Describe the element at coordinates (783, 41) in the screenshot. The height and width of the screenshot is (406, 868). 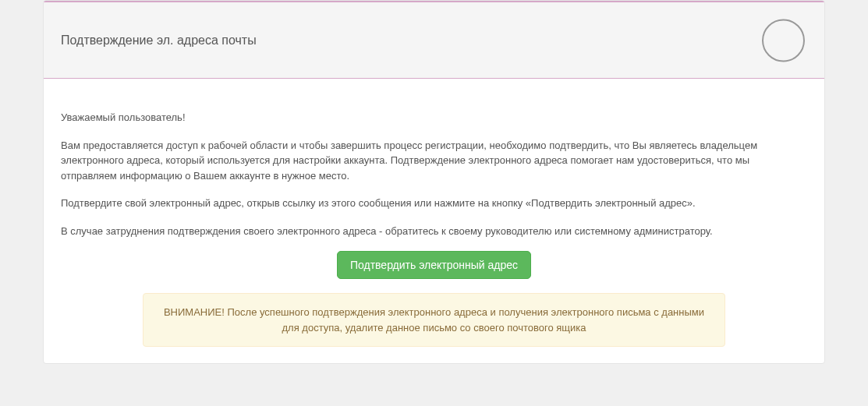
I see `avatar-circle-icon` at that location.